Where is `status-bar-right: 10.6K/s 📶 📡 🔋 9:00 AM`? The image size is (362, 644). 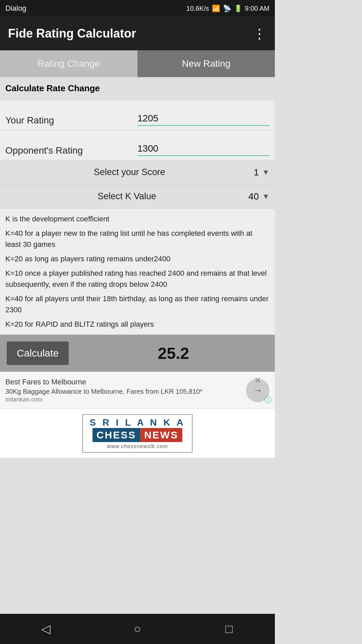
status-bar-right: 10.6K/s 📶 📡 🔋 9:00 AM is located at coordinates (228, 8).